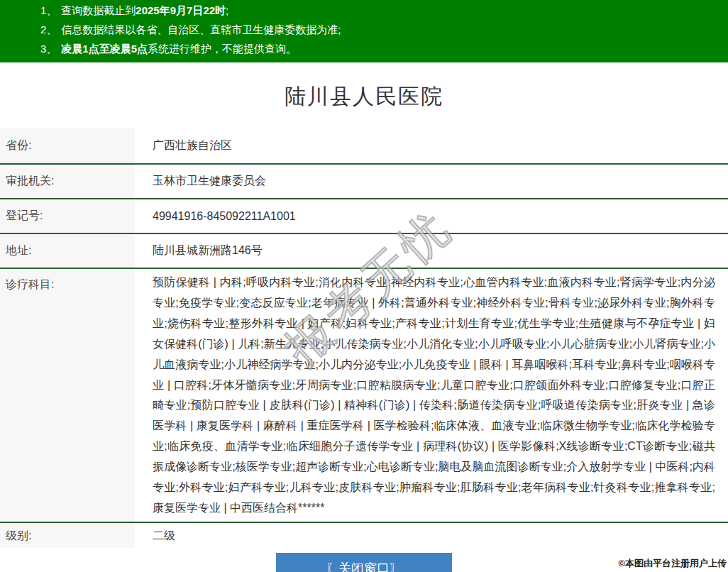 This screenshot has height=572, width=728. Describe the element at coordinates (431, 535) in the screenshot. I see `row-value: 二级` at that location.